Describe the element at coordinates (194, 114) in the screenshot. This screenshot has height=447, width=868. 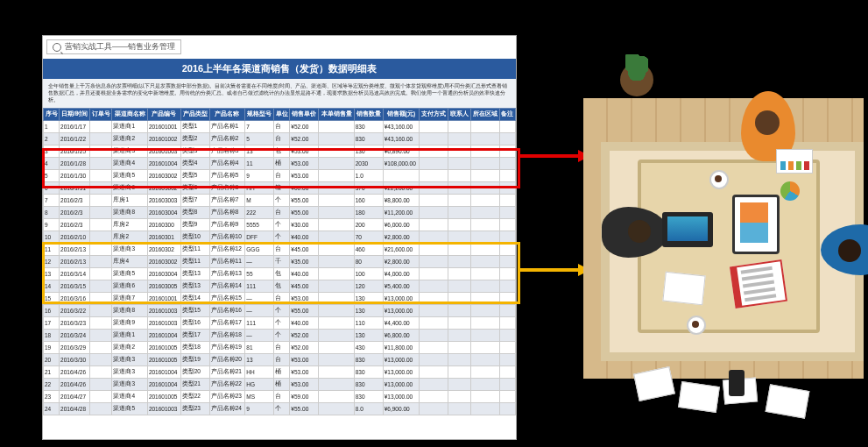
I see `table-header-cell: 产品类型` at that location.